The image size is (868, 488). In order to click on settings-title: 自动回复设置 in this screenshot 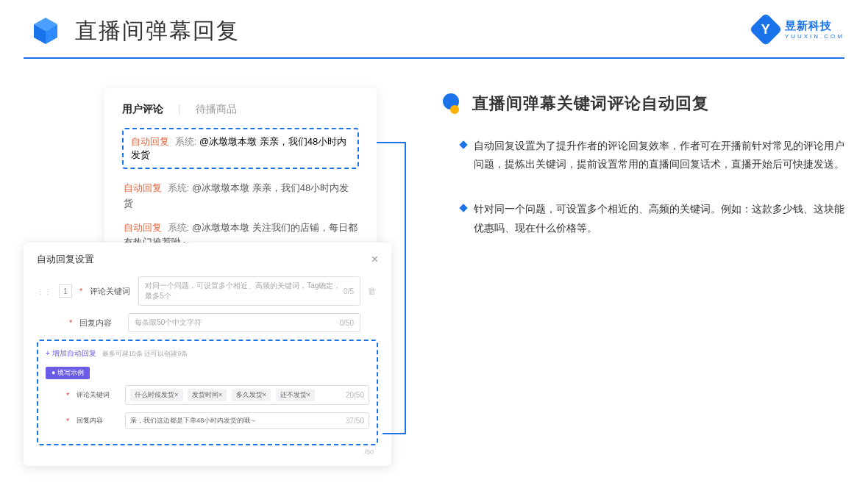, I will do `click(65, 259)`.